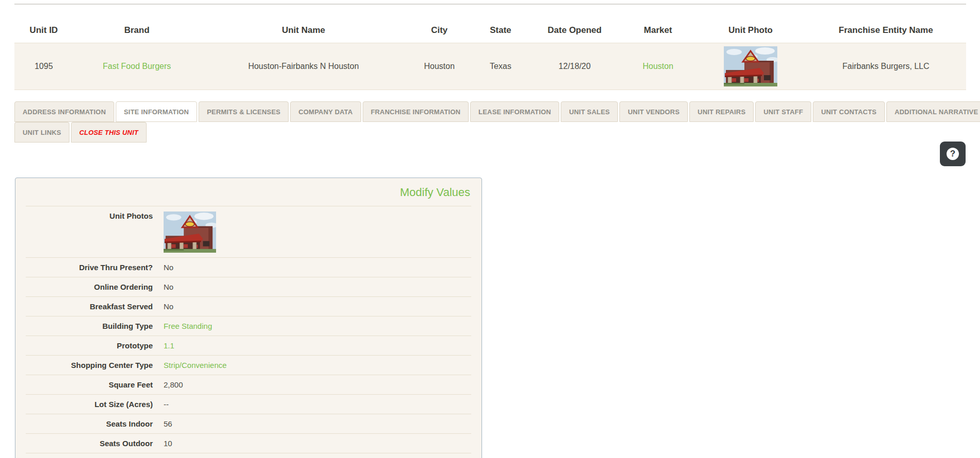 Image resolution: width=980 pixels, height=458 pixels. I want to click on field-value: Free Standing, so click(188, 326).